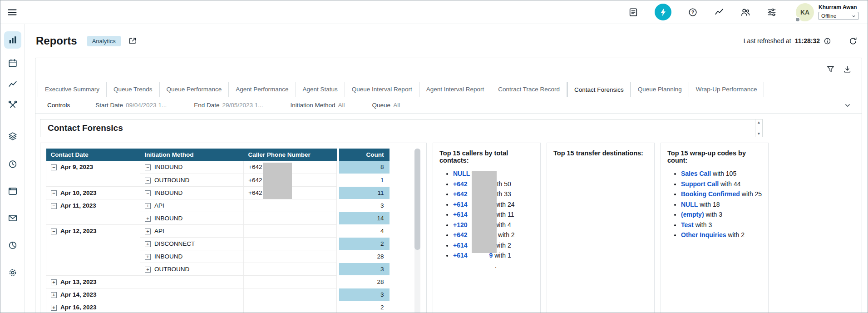  What do you see at coordinates (759, 123) in the screenshot?
I see `stepper-up-icon: ▲` at bounding box center [759, 123].